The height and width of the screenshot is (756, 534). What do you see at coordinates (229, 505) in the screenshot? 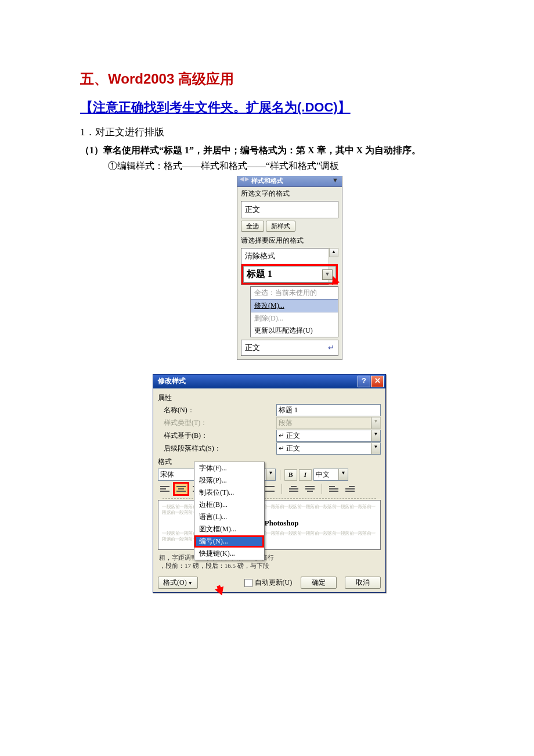
I see `menu-border: 边框(B)...` at bounding box center [229, 505].